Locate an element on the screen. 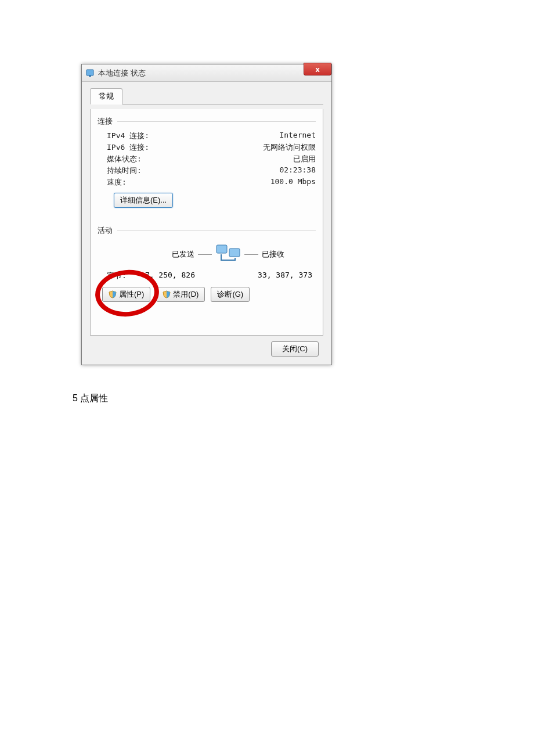 The width and height of the screenshot is (534, 756). recv-label: 已接收 is located at coordinates (273, 254).